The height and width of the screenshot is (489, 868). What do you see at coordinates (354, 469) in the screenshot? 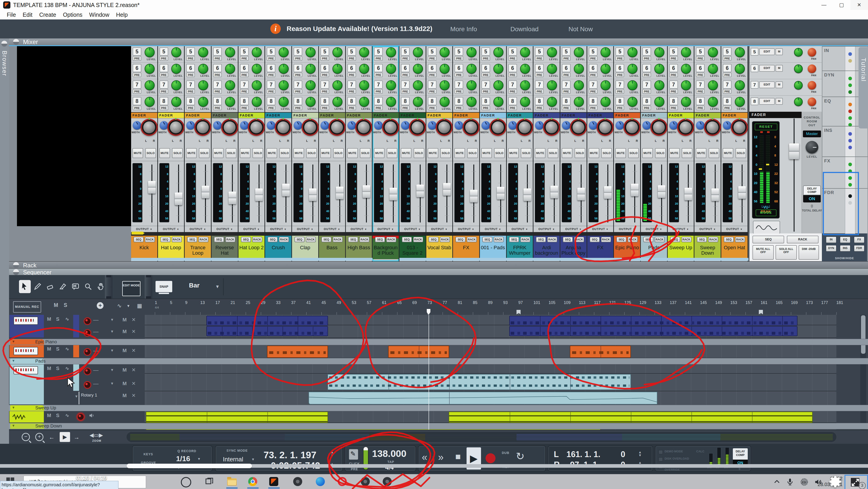
I see `pre-label: PRE` at bounding box center [354, 469].